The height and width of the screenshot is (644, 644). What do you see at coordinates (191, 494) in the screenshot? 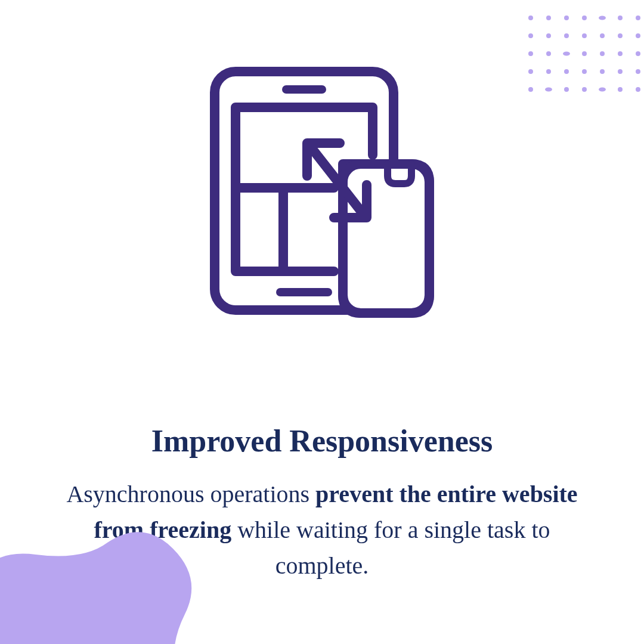
I see `body-text-pre: Asynchronous operations` at bounding box center [191, 494].